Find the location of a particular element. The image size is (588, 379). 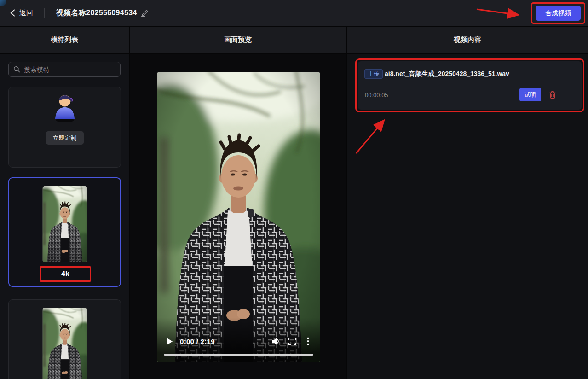

search-input is located at coordinates (70, 70).